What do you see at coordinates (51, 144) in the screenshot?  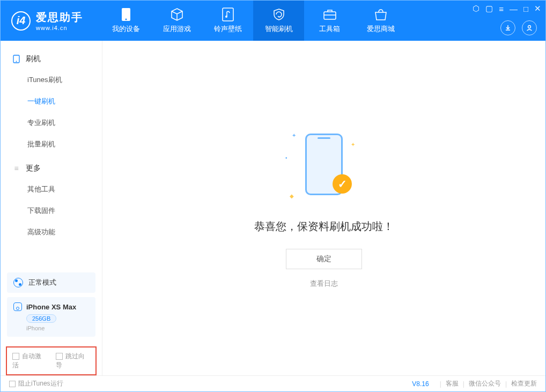 I see `sidebar-item-batch-flash: 批量刷机` at bounding box center [51, 144].